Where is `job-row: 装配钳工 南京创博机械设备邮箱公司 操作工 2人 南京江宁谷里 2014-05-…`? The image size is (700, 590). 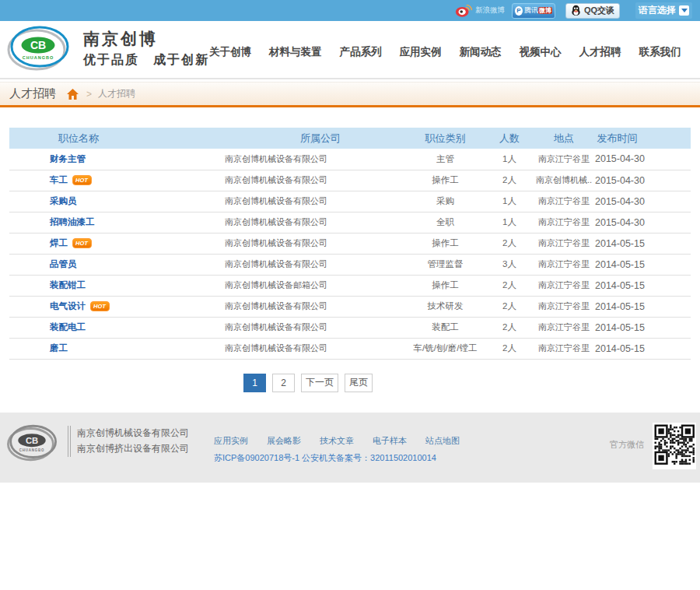 job-row: 装配钳工 南京创博机械设备邮箱公司 操作工 2人 南京江宁谷里 2014-05-… is located at coordinates (350, 285).